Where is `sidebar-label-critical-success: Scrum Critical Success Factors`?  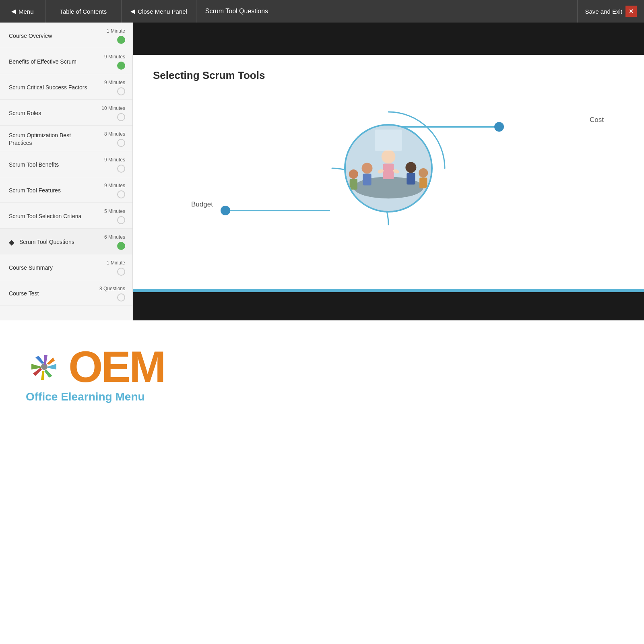
sidebar-label-critical-success: Scrum Critical Success Factors is located at coordinates (48, 87).